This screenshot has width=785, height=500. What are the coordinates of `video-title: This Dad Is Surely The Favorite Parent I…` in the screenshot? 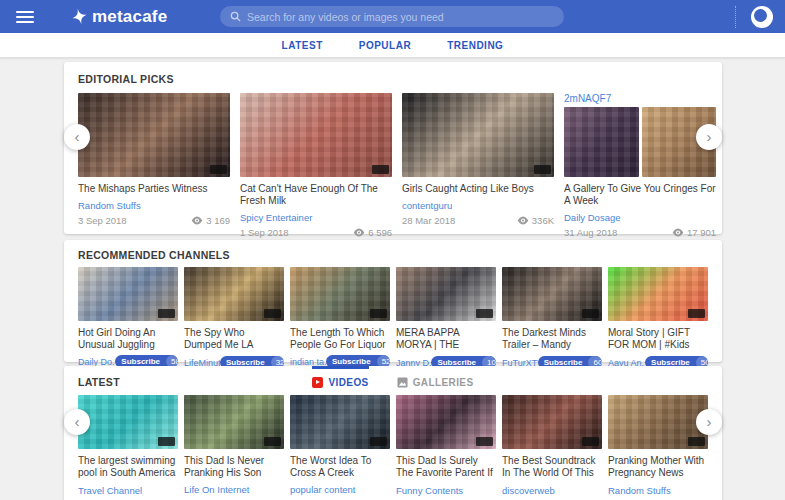 It's located at (446, 468).